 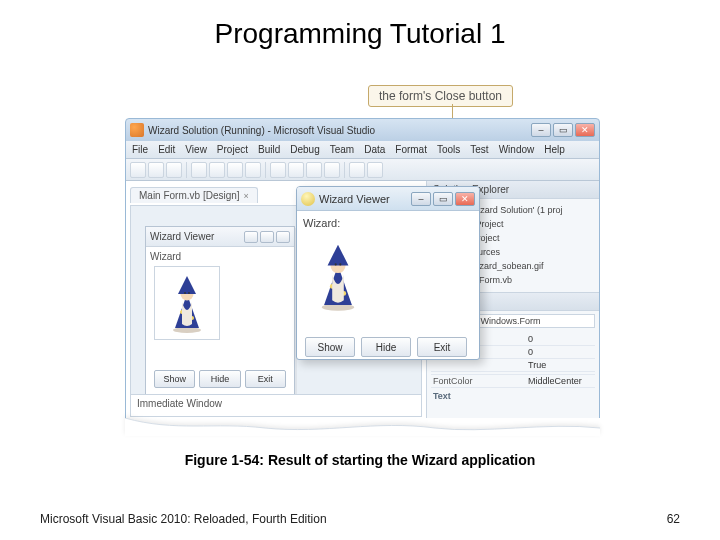 I want to click on designer-picturebox, so click(x=187, y=303).